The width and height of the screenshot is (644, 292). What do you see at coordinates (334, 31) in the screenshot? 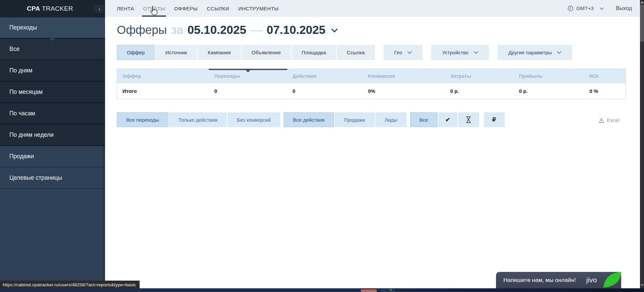
I see `date-range-chevron-icon` at bounding box center [334, 31].